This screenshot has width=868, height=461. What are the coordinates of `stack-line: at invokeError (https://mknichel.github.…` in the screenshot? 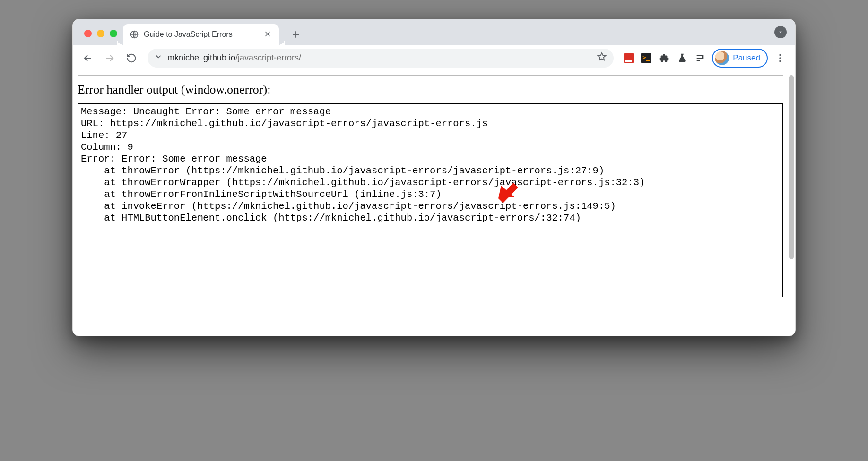 It's located at (348, 206).